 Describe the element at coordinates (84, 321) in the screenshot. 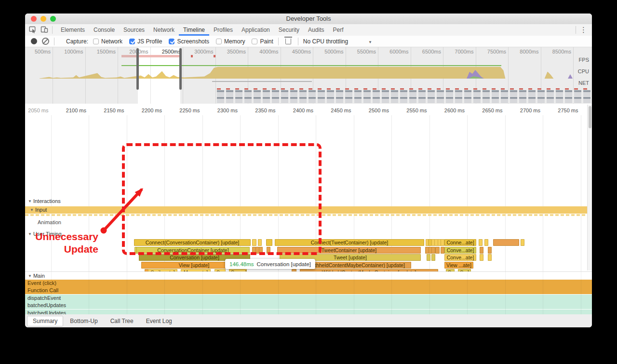

I see `details-tab-bottom-up: Bottom-Up` at that location.